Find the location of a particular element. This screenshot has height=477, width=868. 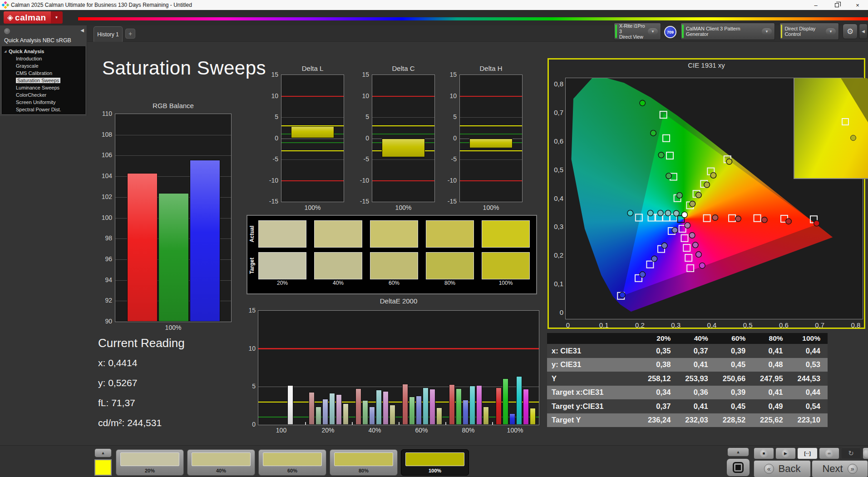

tree-item: Luminance Sweeps is located at coordinates (44, 88).